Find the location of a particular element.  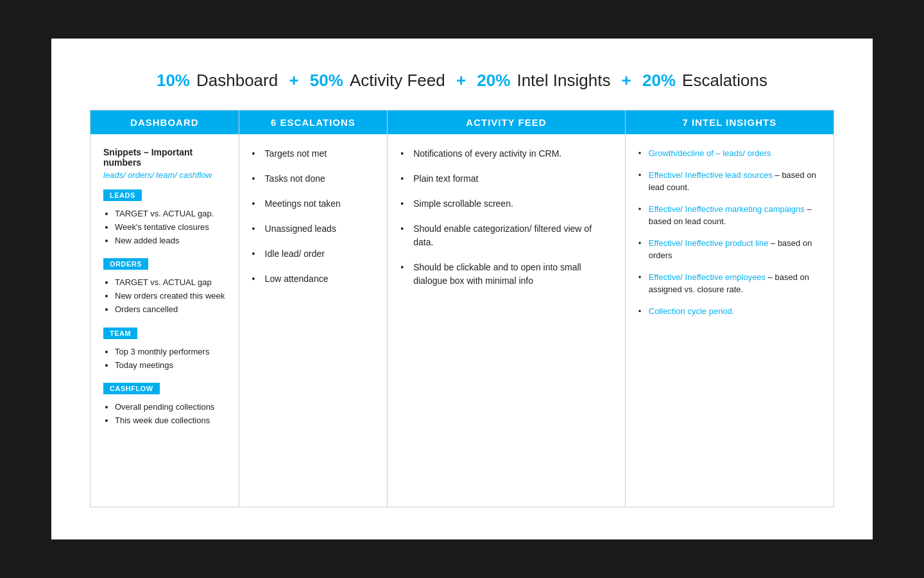

list-item: Today meetings is located at coordinates (171, 366).